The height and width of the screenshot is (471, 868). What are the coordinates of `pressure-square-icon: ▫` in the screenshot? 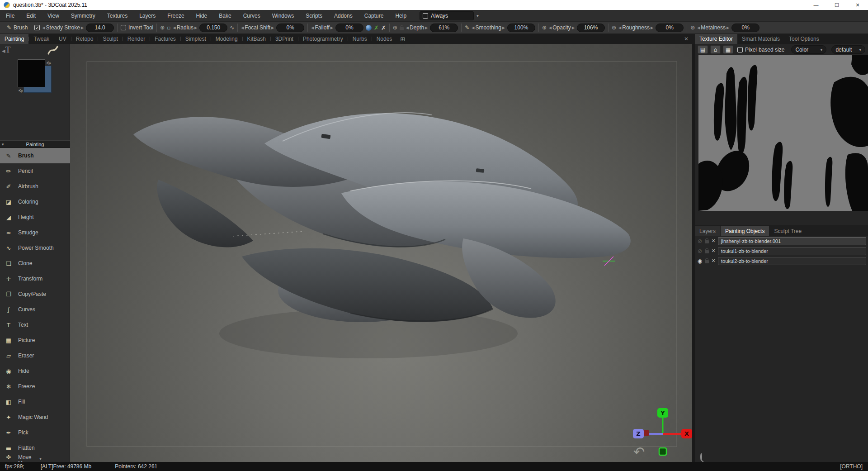 It's located at (169, 28).